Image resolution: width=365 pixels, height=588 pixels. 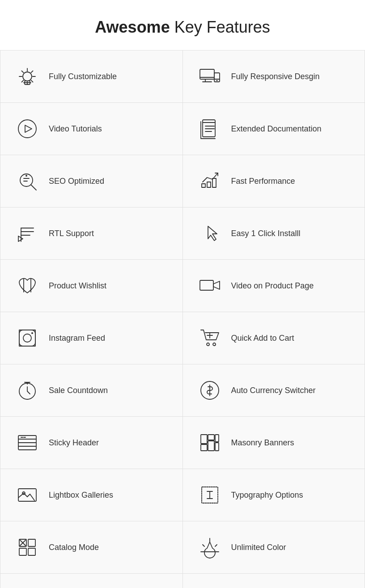 I want to click on rtl-icon, so click(x=27, y=233).